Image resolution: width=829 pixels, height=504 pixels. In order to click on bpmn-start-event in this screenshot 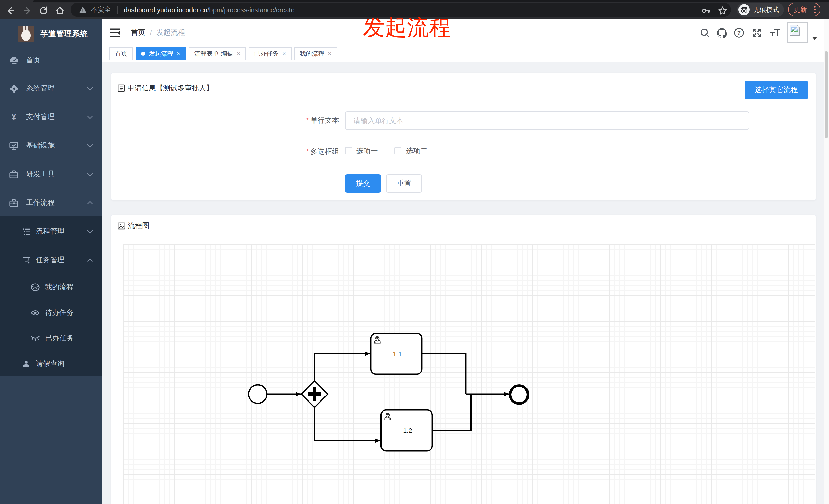, I will do `click(258, 394)`.